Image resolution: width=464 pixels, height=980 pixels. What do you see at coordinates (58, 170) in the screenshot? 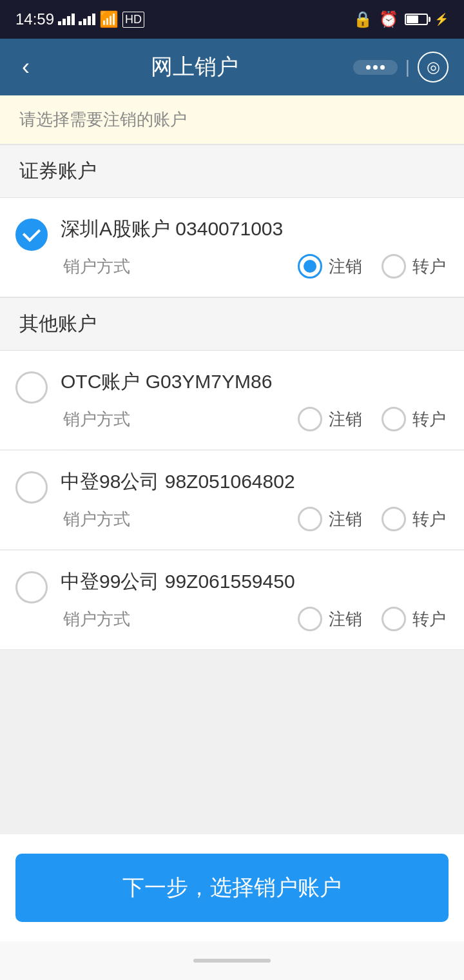
I see `section-label-securities: 证券账户` at bounding box center [58, 170].